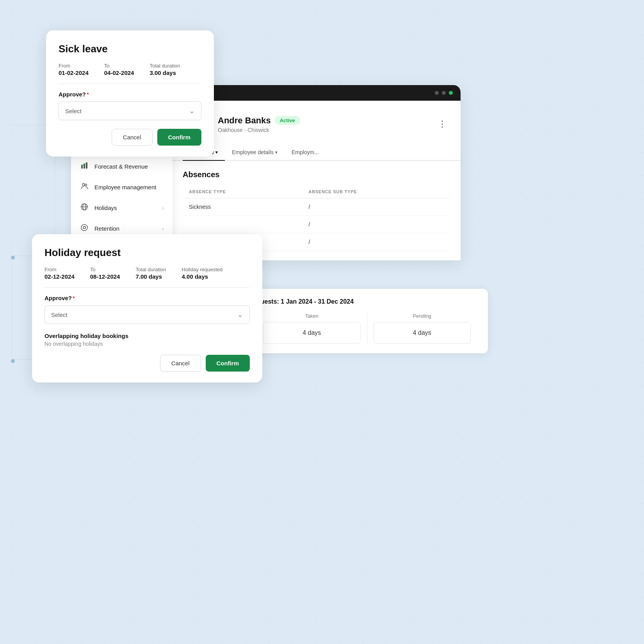  Describe the element at coordinates (254, 153) in the screenshot. I see `tab-employee-details: Employee details ▾` at that location.